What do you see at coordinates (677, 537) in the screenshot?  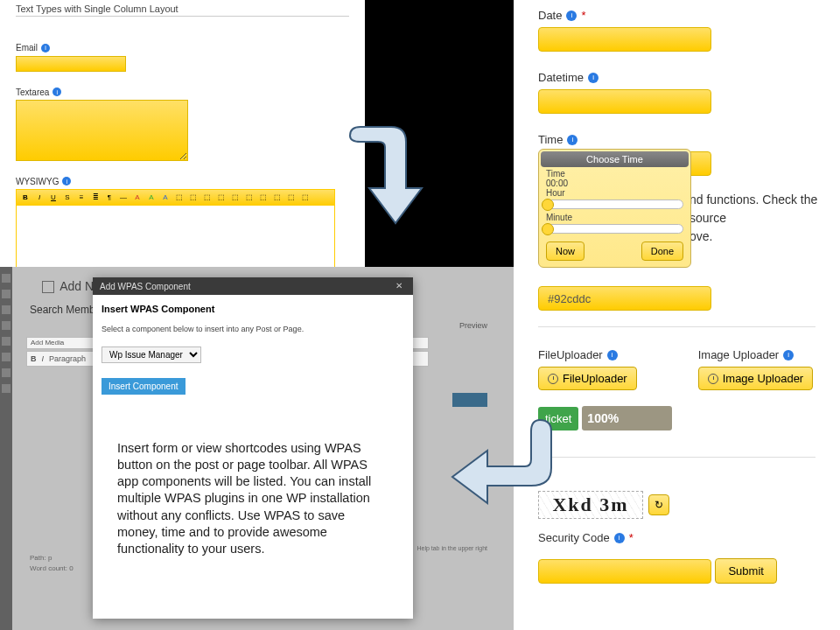 I see `security-code-label: Security Code i *` at bounding box center [677, 537].